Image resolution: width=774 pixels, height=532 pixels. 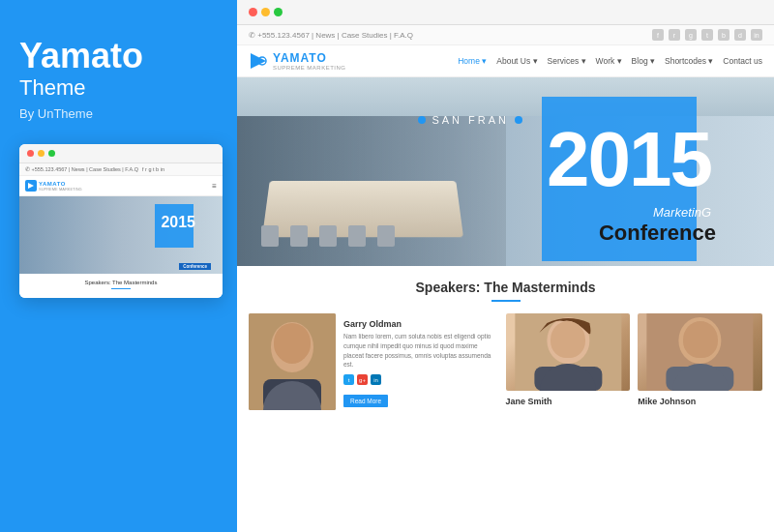 I want to click on hero-san-fran-line: SAN FRAN, so click(x=470, y=120).